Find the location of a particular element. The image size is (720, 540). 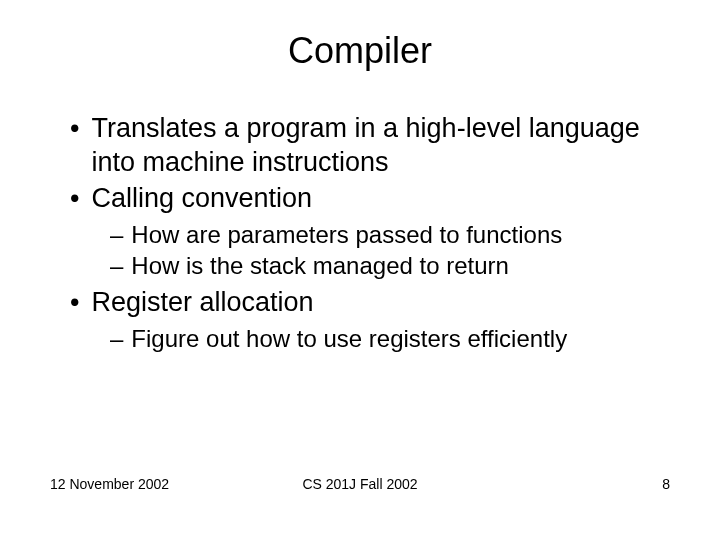

slide-title: Compiler is located at coordinates (360, 51).